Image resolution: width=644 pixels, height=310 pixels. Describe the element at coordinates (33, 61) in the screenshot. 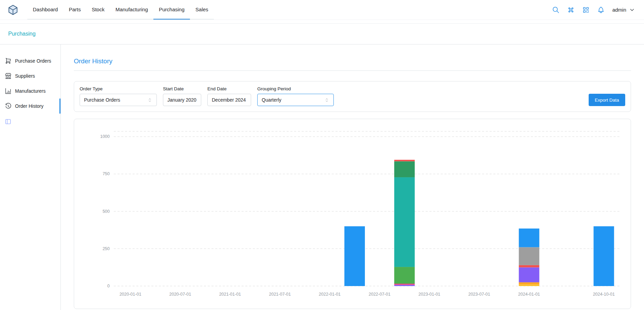

I see `sidebar-item-label: Purchase Orders` at that location.